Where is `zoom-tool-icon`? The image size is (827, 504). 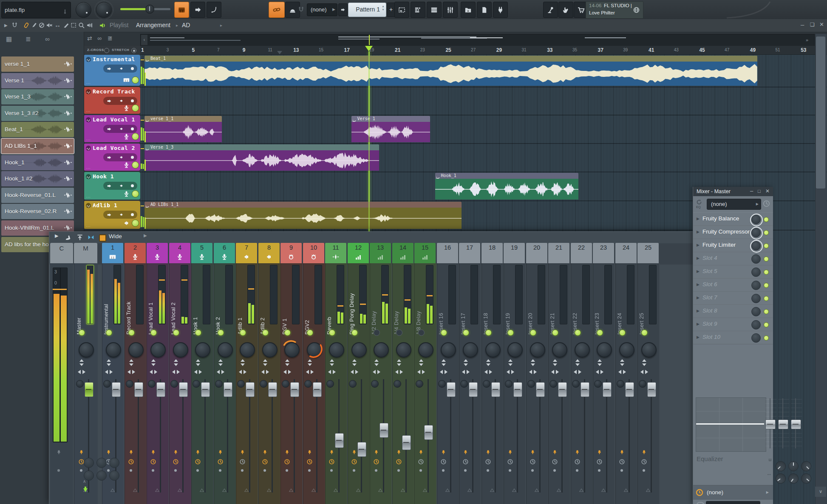 zoom-tool-icon is located at coordinates (82, 25).